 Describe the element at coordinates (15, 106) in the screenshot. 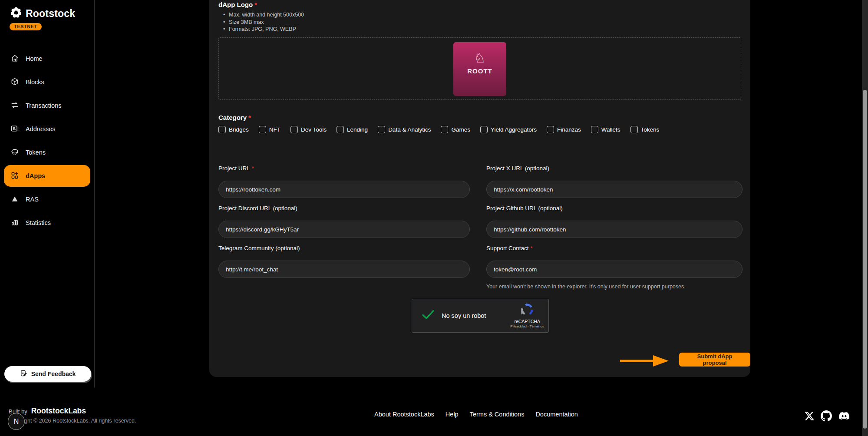

I see `swap-arrows-icon` at that location.